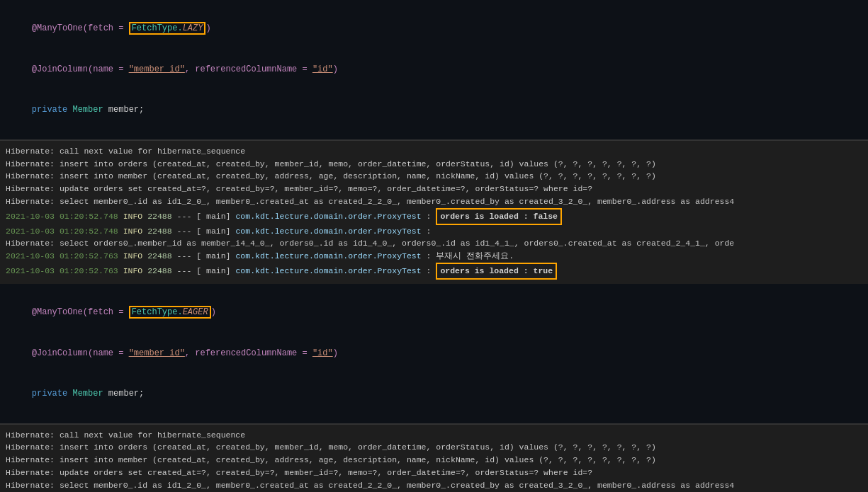 The height and width of the screenshot is (492, 868). Describe the element at coordinates (434, 110) in the screenshot. I see `code-line-3: private Member member;` at that location.